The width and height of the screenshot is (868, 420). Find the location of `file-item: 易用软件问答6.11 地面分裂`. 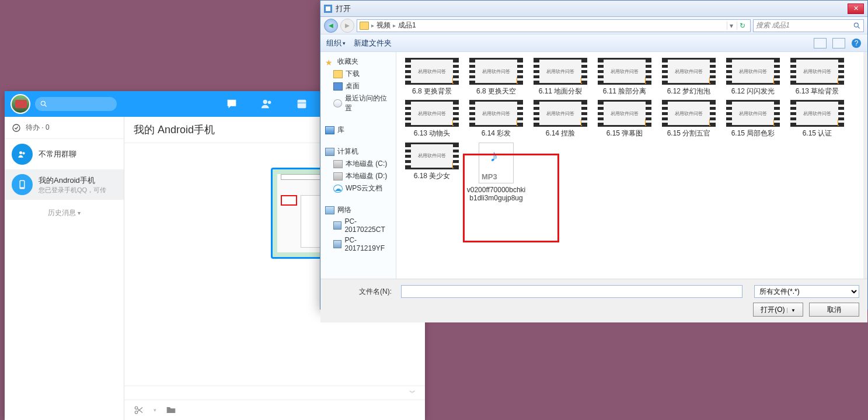

file-item: 易用软件问答6.11 地面分裂 is located at coordinates (560, 77).